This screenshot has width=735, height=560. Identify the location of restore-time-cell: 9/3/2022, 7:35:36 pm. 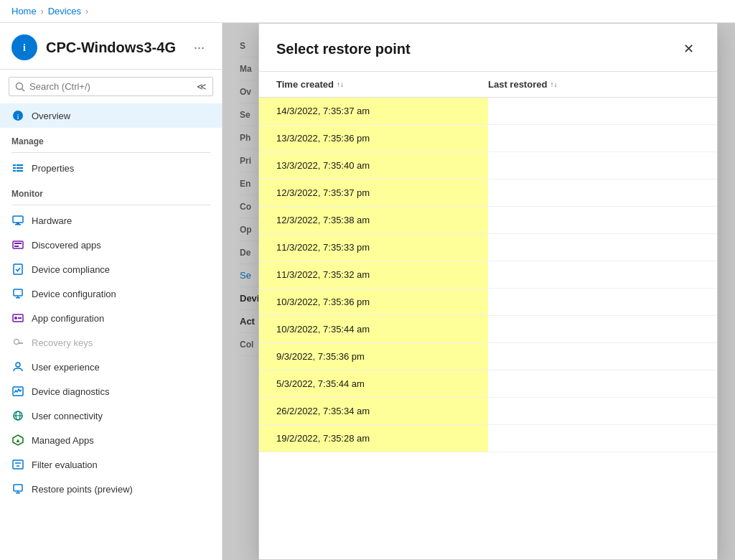
(373, 356).